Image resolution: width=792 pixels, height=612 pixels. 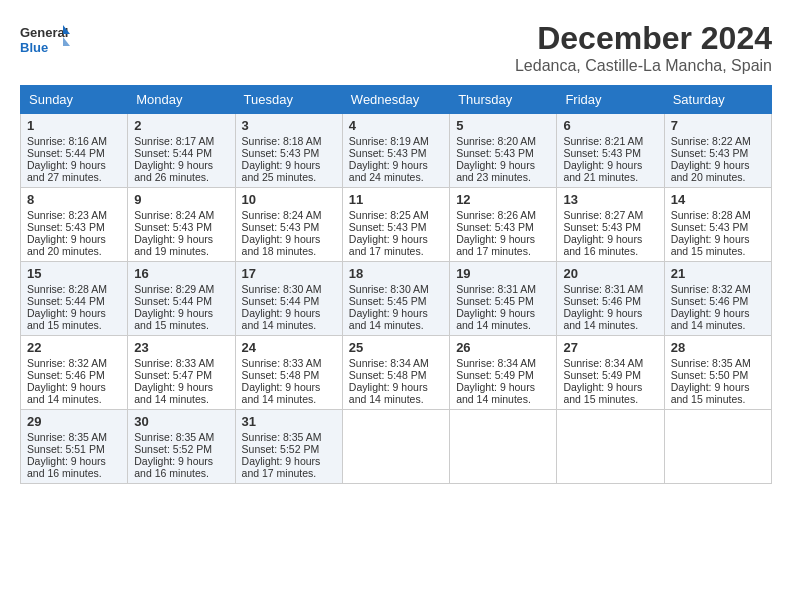 I want to click on daylight: Daylight: 9 hours and 19 minutes., so click(x=174, y=245).